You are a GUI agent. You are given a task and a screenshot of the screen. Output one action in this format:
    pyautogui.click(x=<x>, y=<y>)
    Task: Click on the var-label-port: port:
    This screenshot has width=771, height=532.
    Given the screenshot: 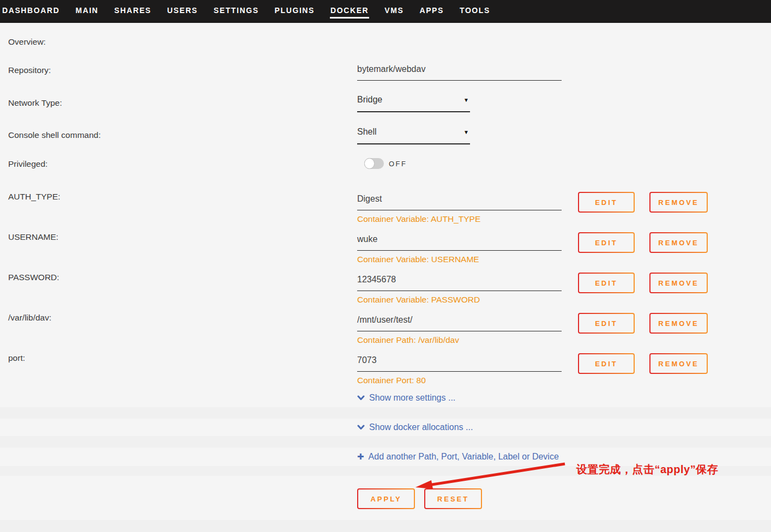 What is the action you would take?
    pyautogui.click(x=16, y=358)
    